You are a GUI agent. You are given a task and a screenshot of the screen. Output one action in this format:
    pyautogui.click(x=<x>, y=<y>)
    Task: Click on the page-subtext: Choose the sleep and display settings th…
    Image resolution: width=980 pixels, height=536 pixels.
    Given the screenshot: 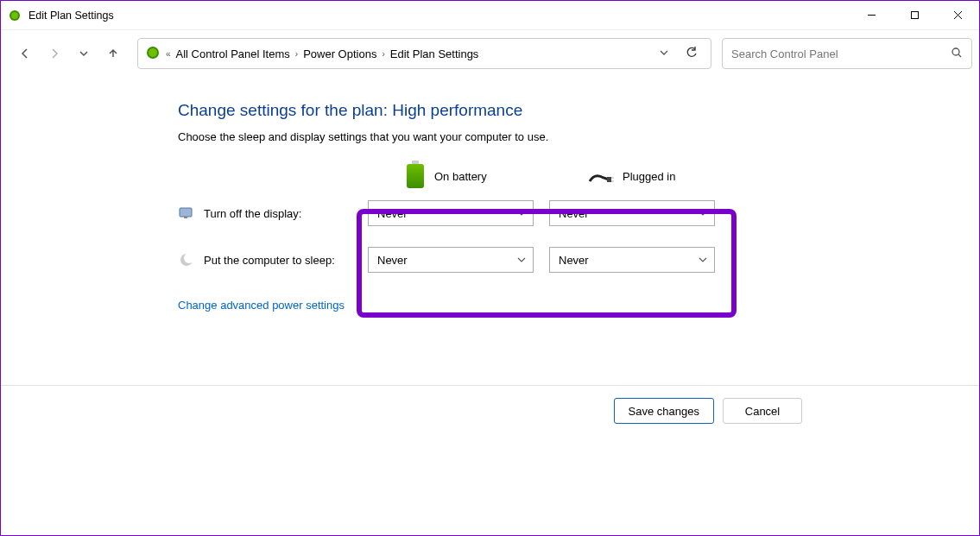 What is the action you would take?
    pyautogui.click(x=579, y=136)
    